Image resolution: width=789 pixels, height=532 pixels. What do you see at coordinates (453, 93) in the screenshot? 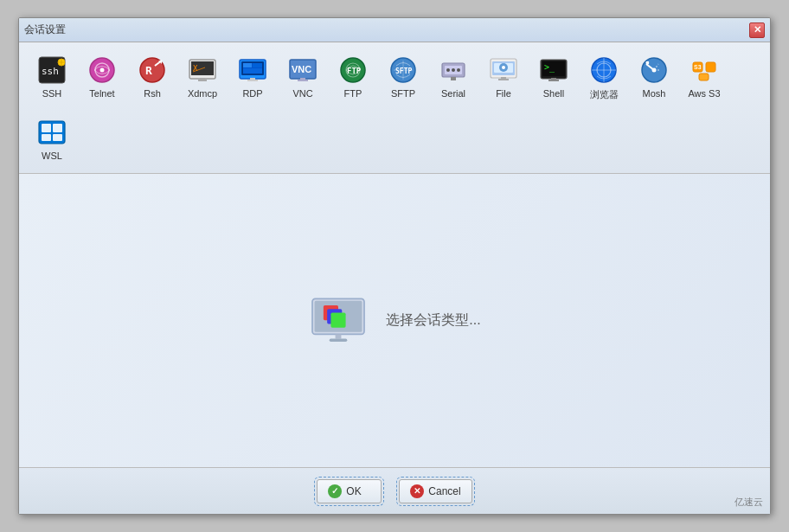
I see `serial-label: Serial` at bounding box center [453, 93].